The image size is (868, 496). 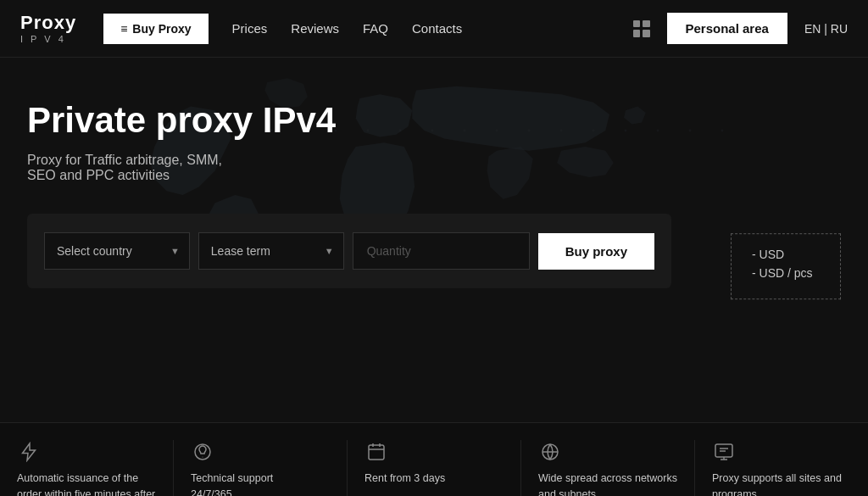 I want to click on buy-proxy-button: Buy proxy, so click(x=597, y=251).